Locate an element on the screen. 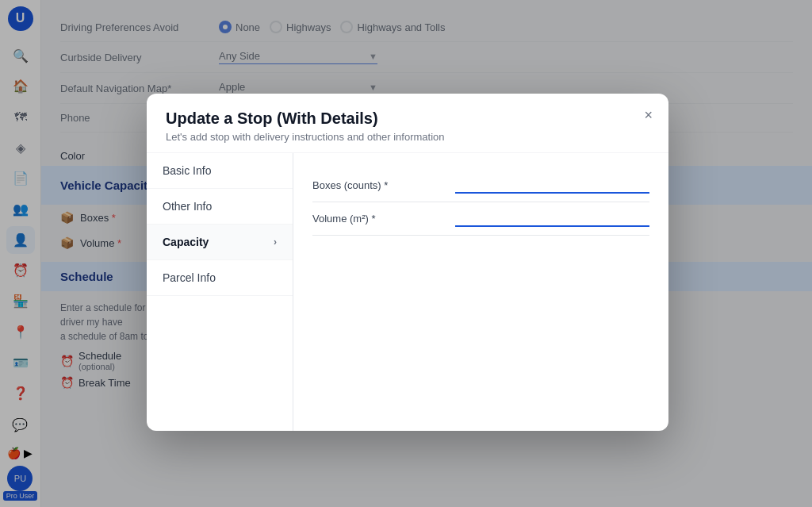 The width and height of the screenshot is (812, 507). modal-header: Update a Stop (With Details) Let's add s… is located at coordinates (408, 124).